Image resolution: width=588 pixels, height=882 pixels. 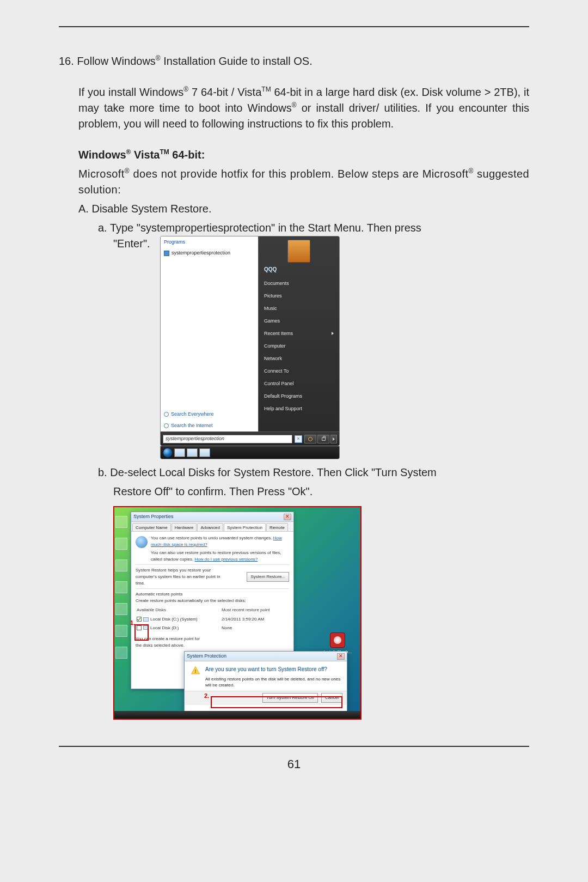 I want to click on sm-item-connect: Connect To, so click(x=299, y=372).